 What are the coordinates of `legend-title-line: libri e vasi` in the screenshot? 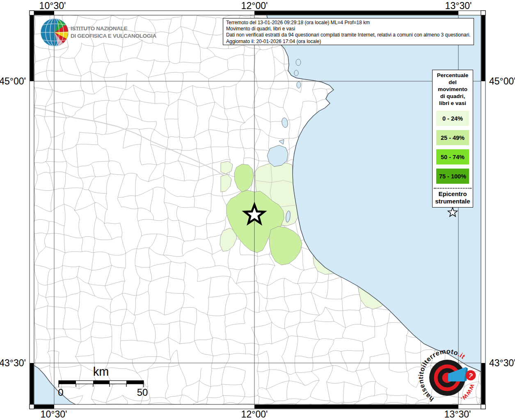 It's located at (453, 103).